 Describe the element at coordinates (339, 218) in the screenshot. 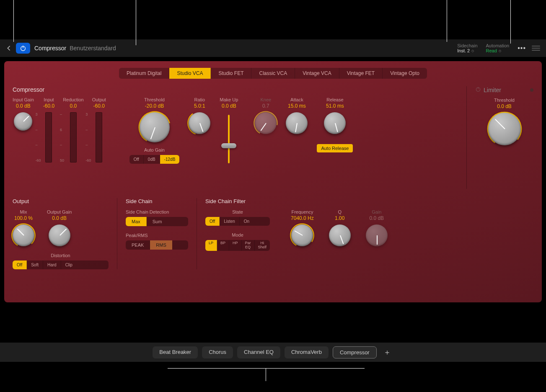

I see `q-value: 1.00` at that location.